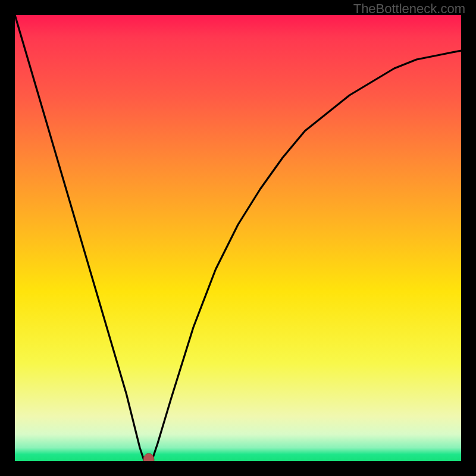  Describe the element at coordinates (409, 9) in the screenshot. I see `attribution-text: TheBottleneck.com` at that location.